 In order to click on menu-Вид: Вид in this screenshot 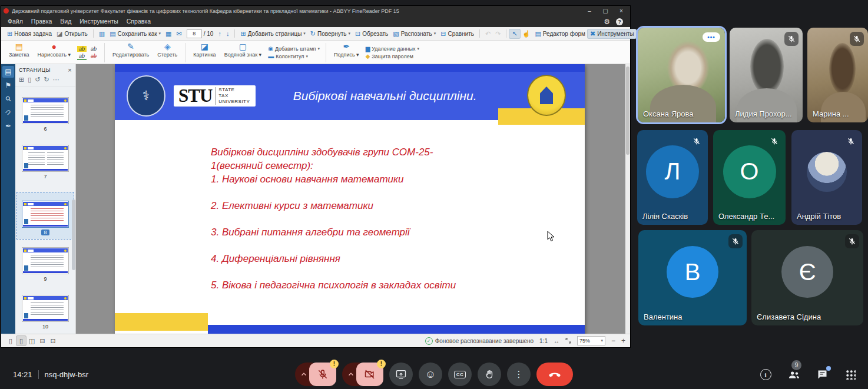, I will do `click(66, 21)`.